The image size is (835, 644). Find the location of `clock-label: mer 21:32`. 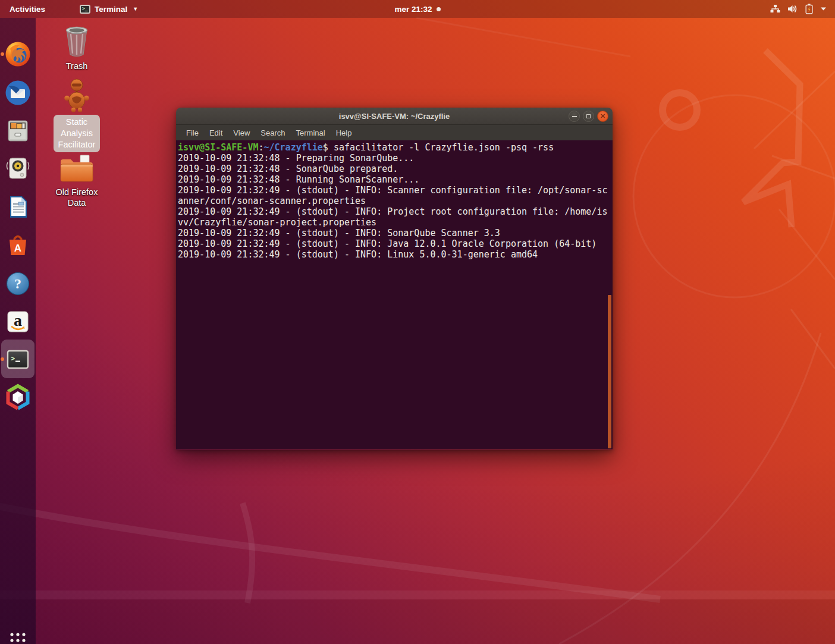

clock-label: mer 21:32 is located at coordinates (413, 10).